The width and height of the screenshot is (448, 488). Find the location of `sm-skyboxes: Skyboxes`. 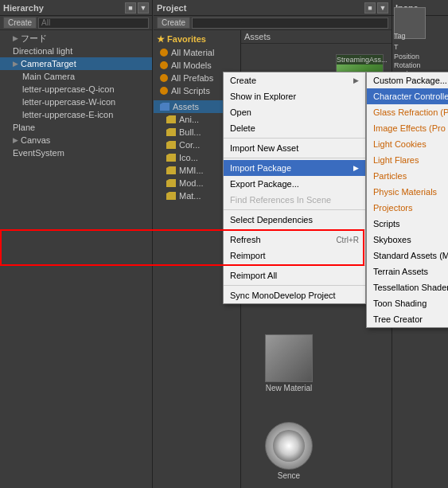

sm-skyboxes: Skyboxes is located at coordinates (407, 240).